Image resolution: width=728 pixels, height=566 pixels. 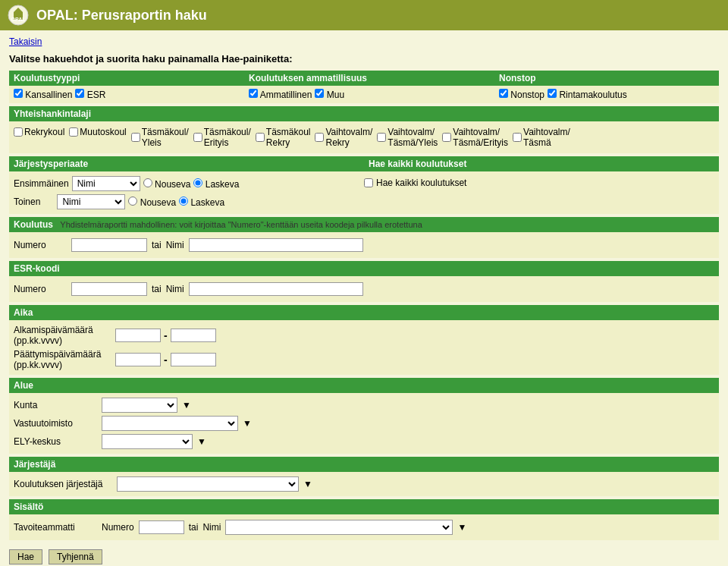 What do you see at coordinates (552, 93) in the screenshot?
I see `rintamakoulutus-checkbox` at bounding box center [552, 93].